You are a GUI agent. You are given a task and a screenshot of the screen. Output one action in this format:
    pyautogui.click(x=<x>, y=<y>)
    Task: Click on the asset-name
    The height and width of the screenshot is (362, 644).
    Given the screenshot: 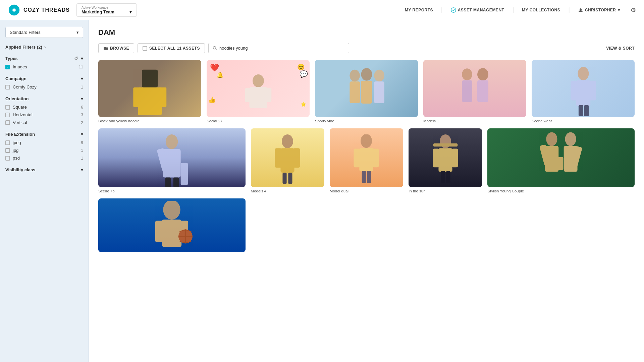 What is the action you would take?
    pyautogui.click(x=172, y=257)
    